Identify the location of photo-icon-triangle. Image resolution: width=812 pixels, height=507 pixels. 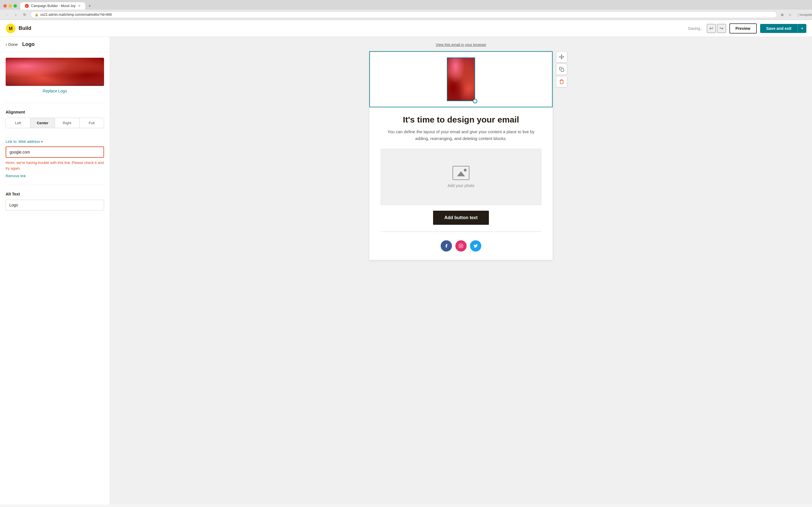
(461, 174).